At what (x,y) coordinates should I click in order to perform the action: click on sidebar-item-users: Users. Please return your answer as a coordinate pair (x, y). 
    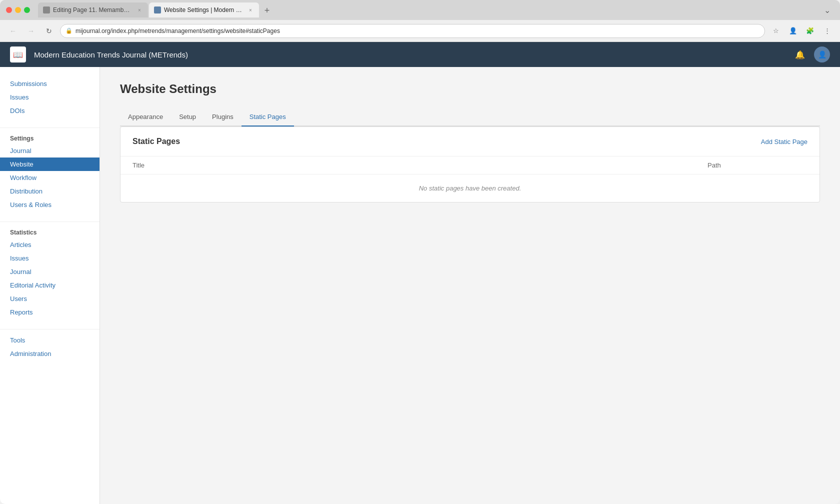
    Looking at the image, I should click on (50, 299).